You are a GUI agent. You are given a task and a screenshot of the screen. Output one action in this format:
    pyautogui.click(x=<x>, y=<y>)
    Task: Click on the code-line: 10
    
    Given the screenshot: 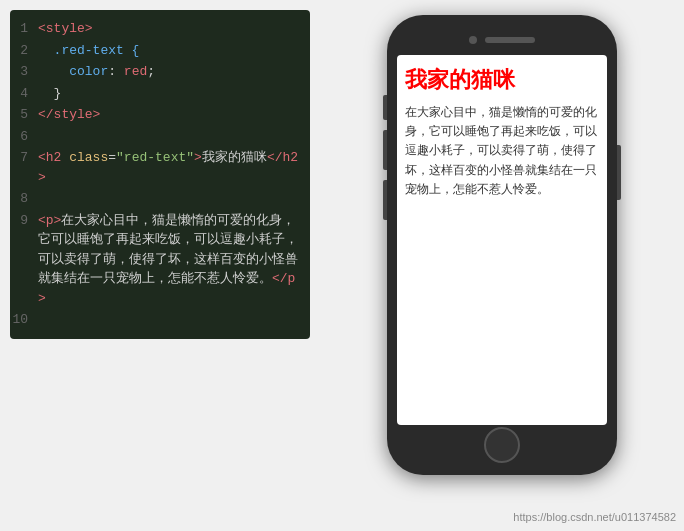 What is the action you would take?
    pyautogui.click(x=160, y=320)
    